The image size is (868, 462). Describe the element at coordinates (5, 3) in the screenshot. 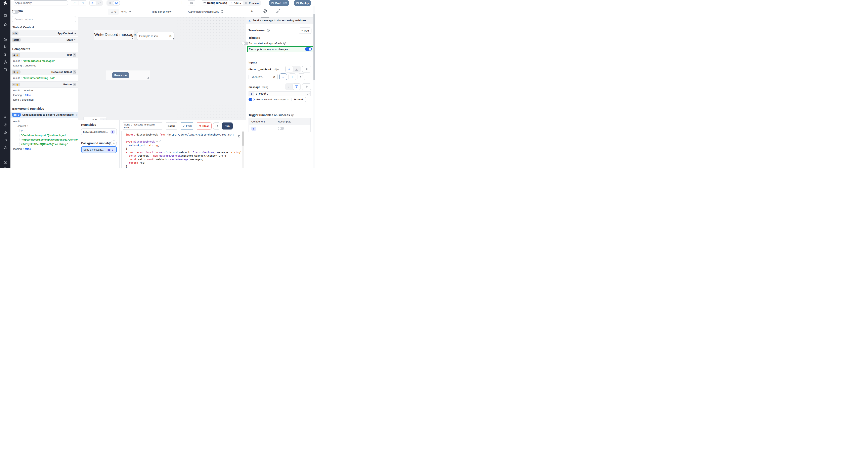

I see `windmill-logo` at that location.